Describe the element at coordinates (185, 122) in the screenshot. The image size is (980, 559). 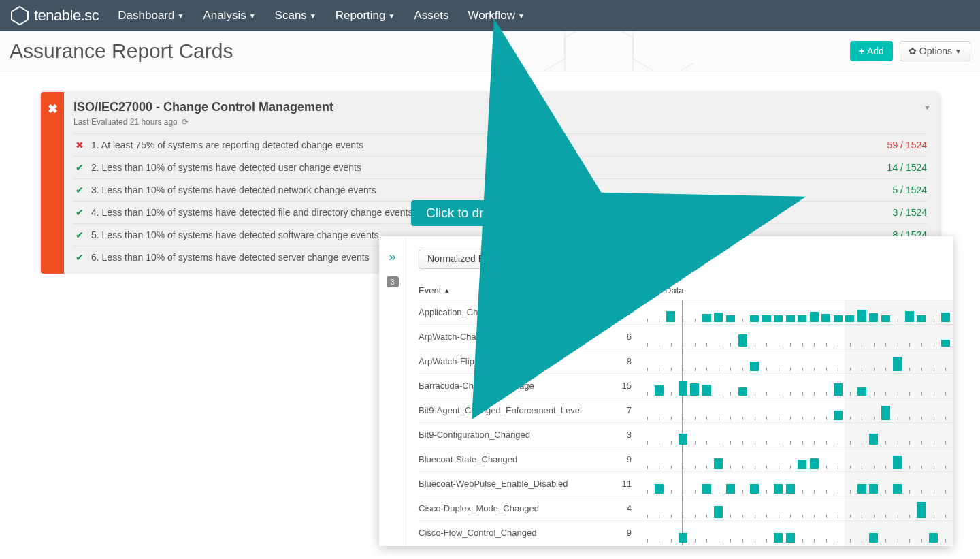
I see `refresh-icon: ⟳` at that location.